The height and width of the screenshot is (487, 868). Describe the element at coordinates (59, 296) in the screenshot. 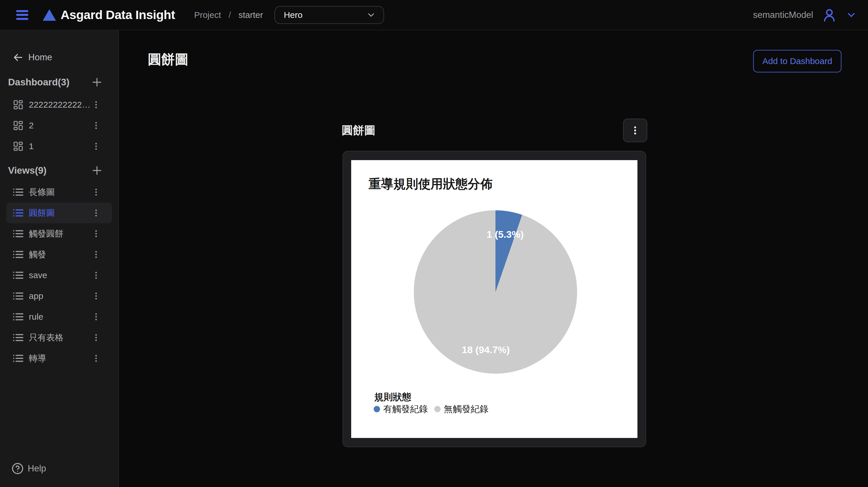

I see `sidebar-item-view: app` at that location.